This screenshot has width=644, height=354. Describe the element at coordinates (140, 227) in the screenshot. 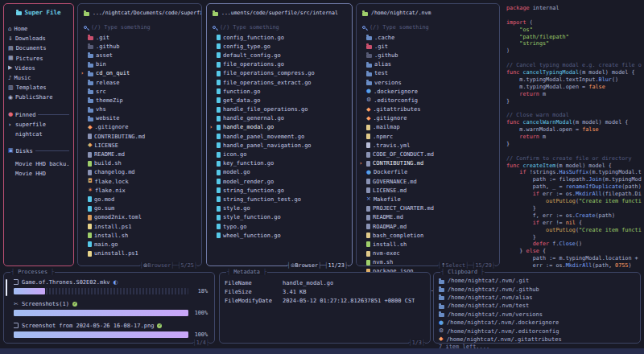

I see `file-row: › install.ps1` at that location.